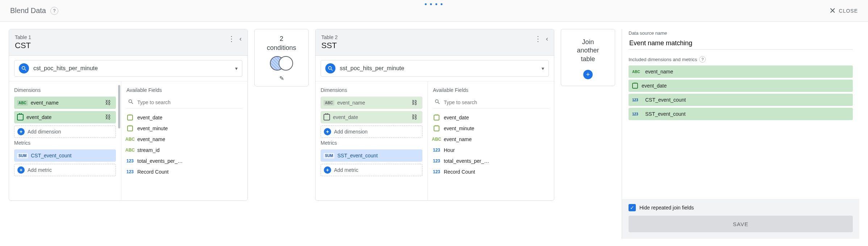 Image resolution: width=868 pixels, height=246 pixels. I want to click on available-field-label: Hour, so click(449, 150).